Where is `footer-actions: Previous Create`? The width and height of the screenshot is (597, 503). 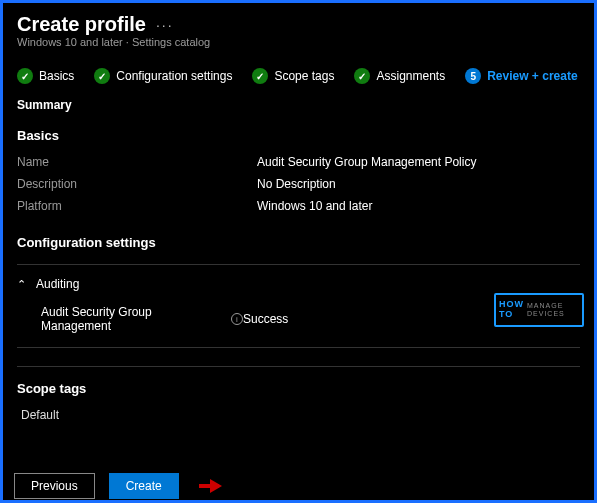 footer-actions: Previous Create is located at coordinates (122, 486).